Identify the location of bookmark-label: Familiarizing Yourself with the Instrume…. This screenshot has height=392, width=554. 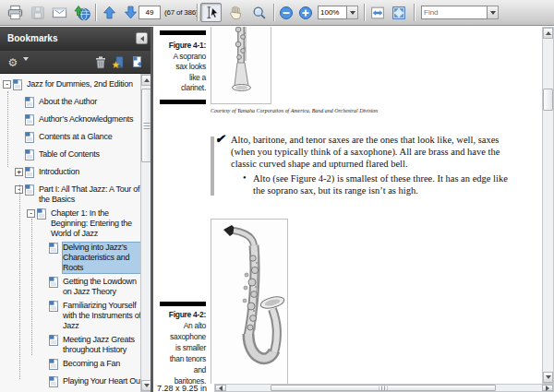
(104, 315).